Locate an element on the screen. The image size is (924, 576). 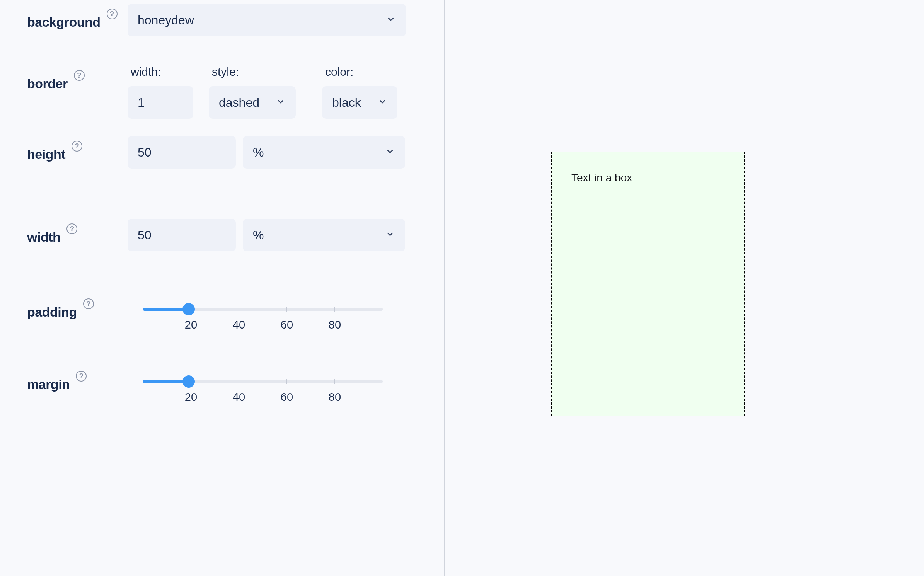
margin-slider-fill is located at coordinates (166, 382).